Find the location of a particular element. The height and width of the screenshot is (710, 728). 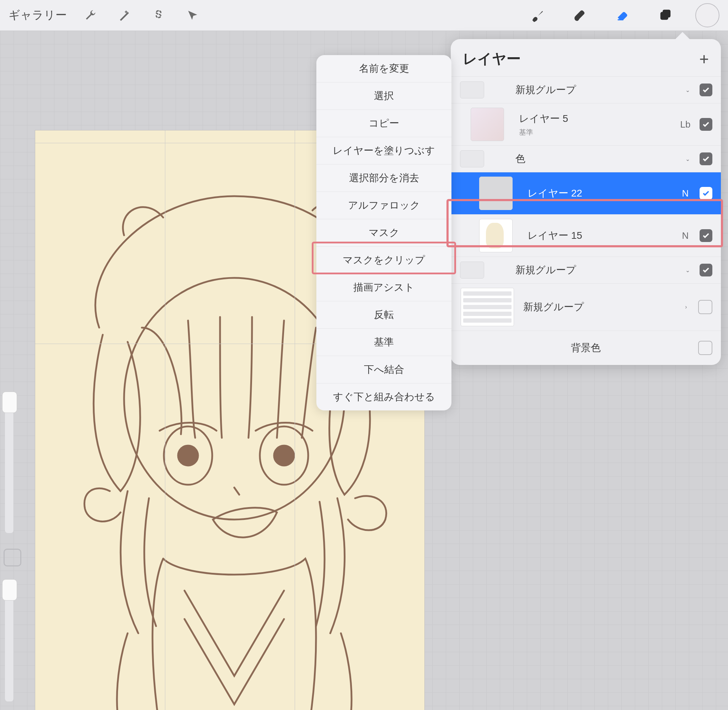

top-toolbar: ギャラリー is located at coordinates (364, 15).